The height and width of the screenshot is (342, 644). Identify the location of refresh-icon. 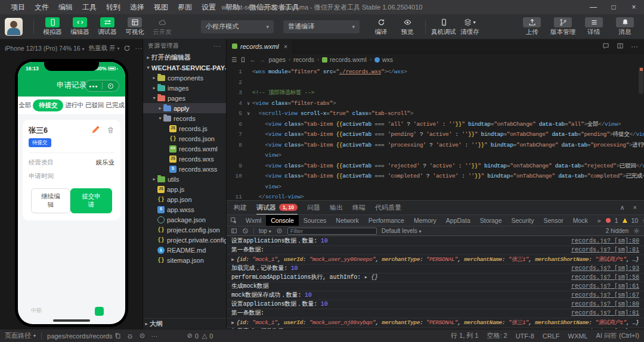
(127, 48).